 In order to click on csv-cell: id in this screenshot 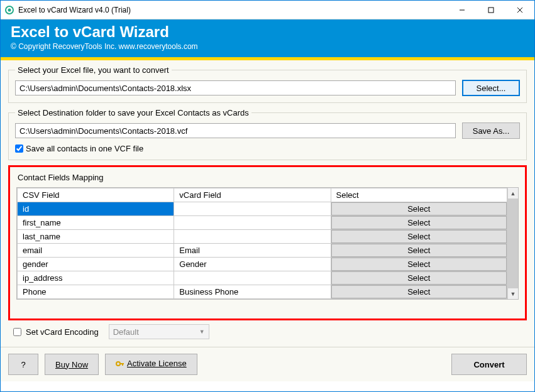, I will do `click(96, 209)`.